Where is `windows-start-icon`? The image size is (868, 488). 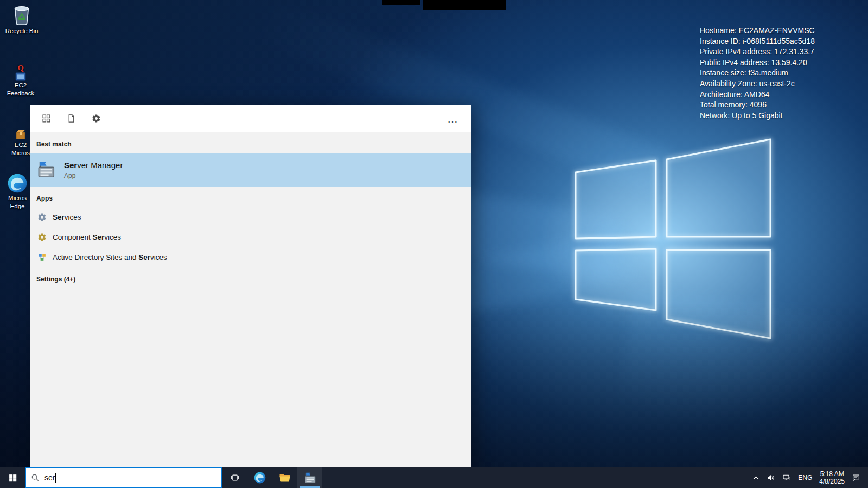 windows-start-icon is located at coordinates (13, 478).